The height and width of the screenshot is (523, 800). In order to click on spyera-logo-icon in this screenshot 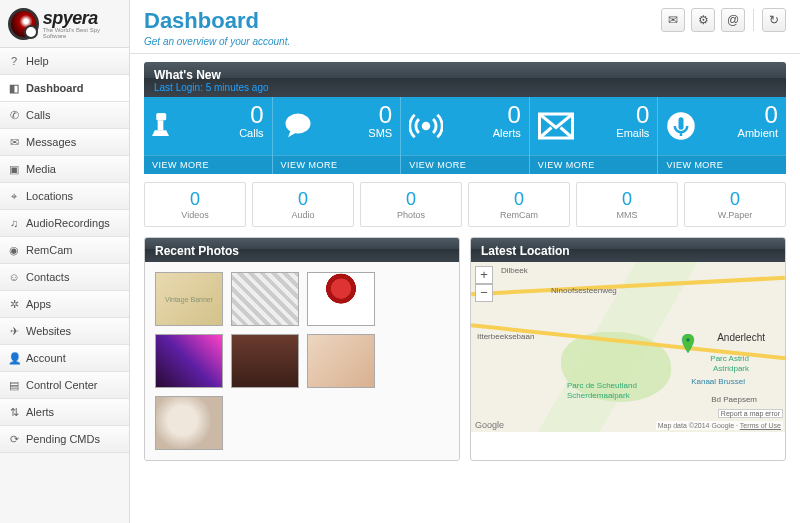, I will do `click(24, 24)`.